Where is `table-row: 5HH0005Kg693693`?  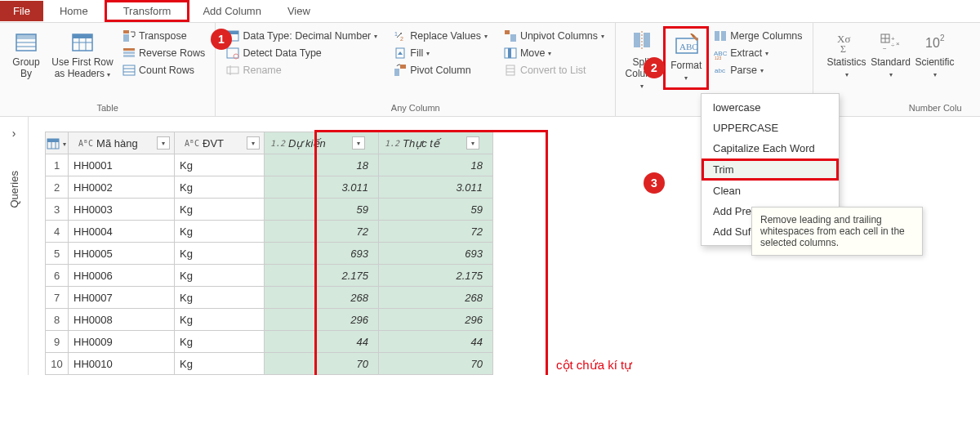
table-row: 5HH0005Kg693693 is located at coordinates (270, 253).